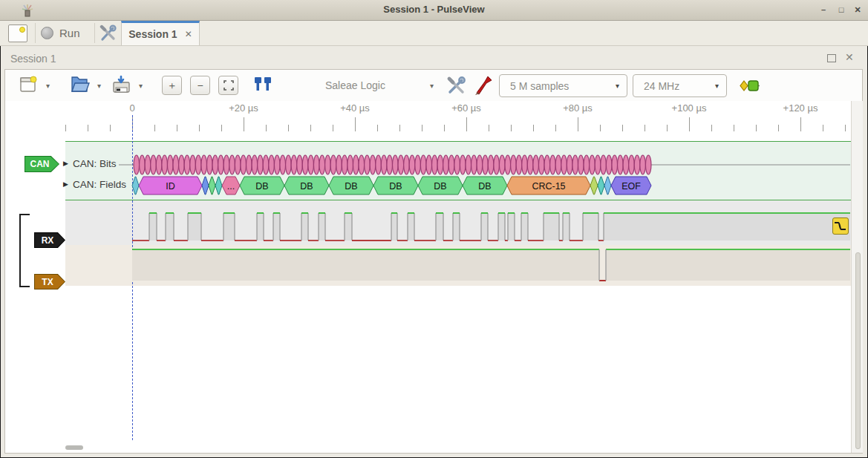  Describe the element at coordinates (832, 58) in the screenshot. I see `dock-float-button` at that location.